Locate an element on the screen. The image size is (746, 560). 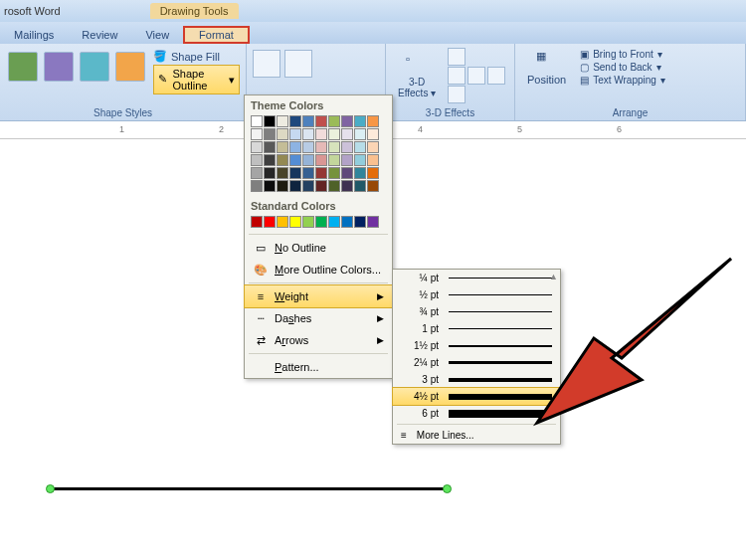
more-outline-colors-item: 🎨 More Outline Colors... is located at coordinates (318, 270).